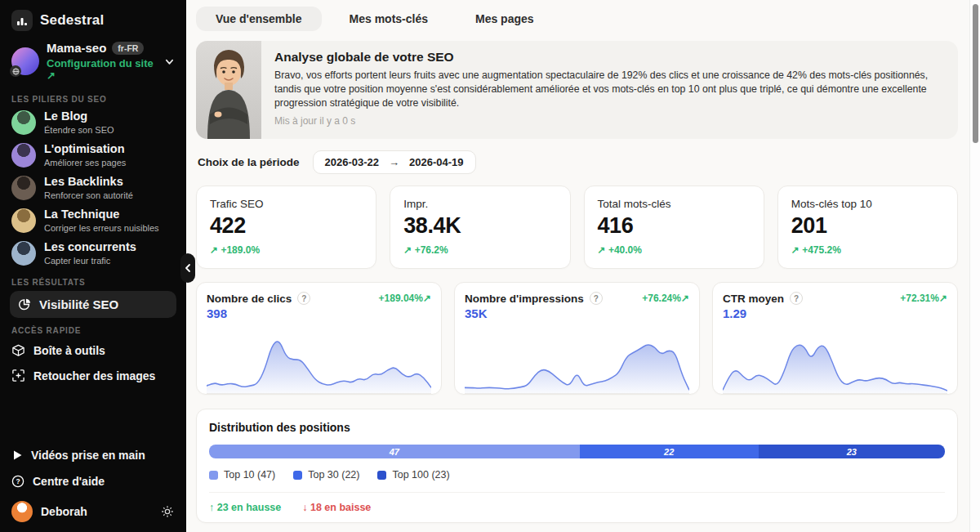 This screenshot has height=532, width=980. Describe the element at coordinates (248, 162) in the screenshot. I see `period-label: Choix de la période` at that location.